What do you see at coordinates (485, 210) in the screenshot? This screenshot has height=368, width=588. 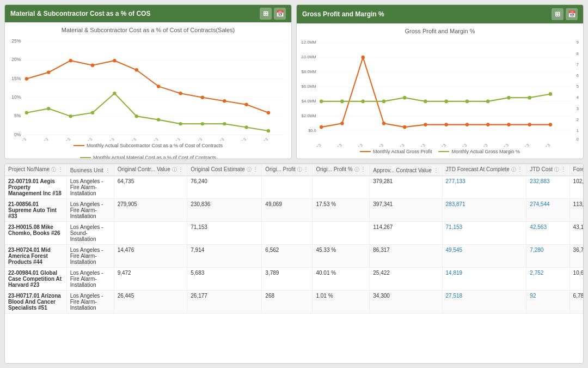 I see `cell-jtd-forecast: 283,871` at bounding box center [485, 210].